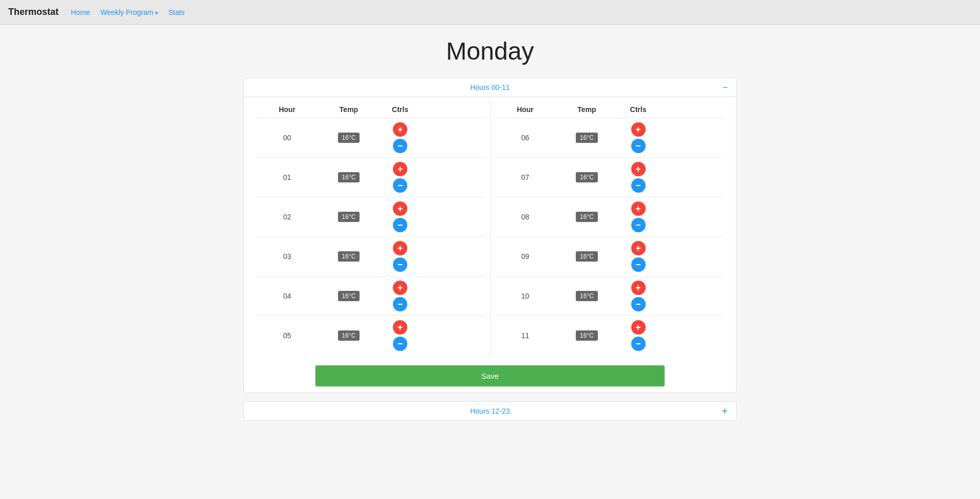 Image resolution: width=980 pixels, height=499 pixels. I want to click on table-header-left: Hour Temp Ctrls, so click(371, 109).